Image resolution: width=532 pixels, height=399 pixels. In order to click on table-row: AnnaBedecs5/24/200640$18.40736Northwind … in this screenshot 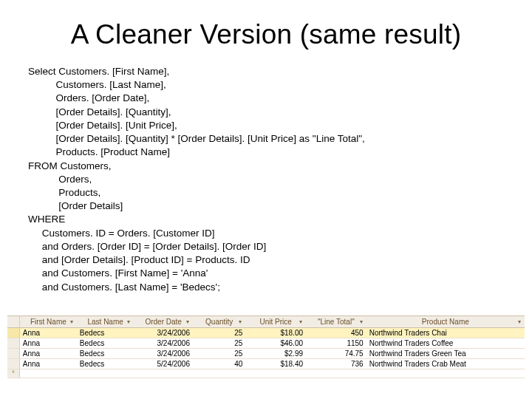, I will do `click(266, 364)`.